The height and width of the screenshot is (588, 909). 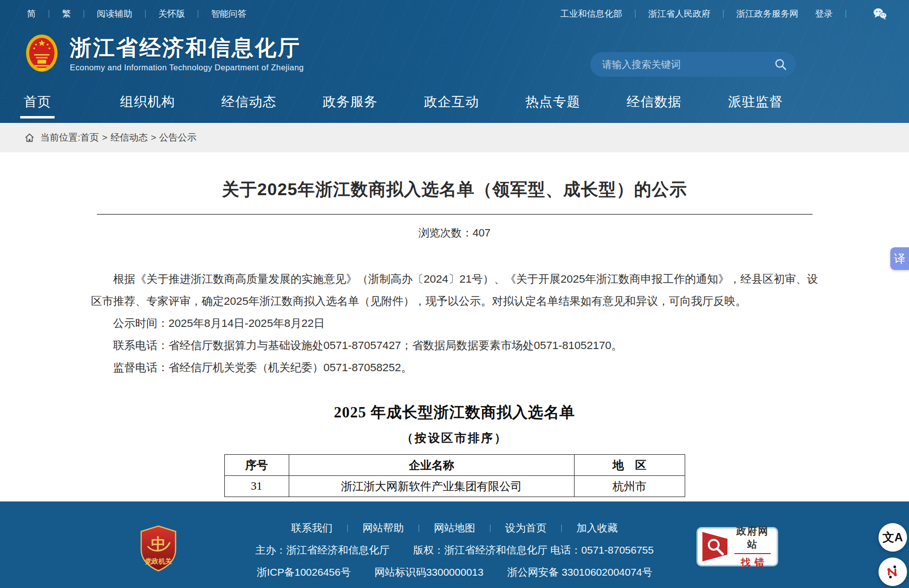 I want to click on search-input, so click(x=688, y=65).